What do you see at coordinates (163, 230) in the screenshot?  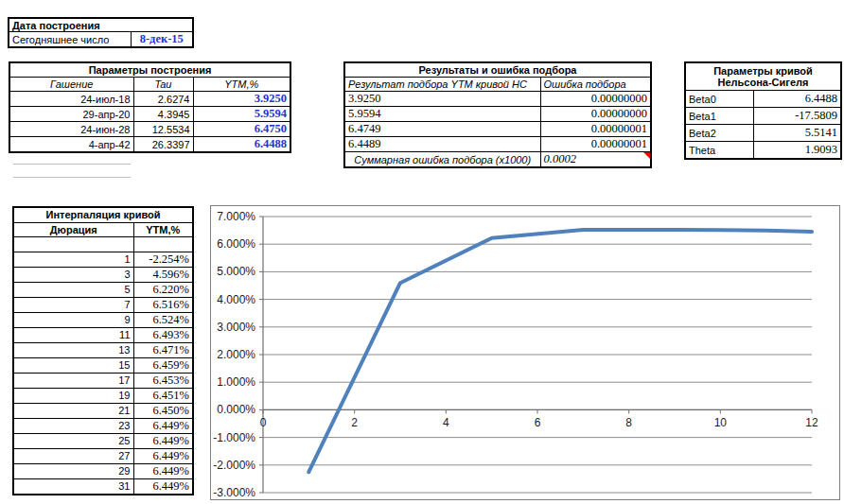 I see `col-header-interp-ytm: YTM,%` at bounding box center [163, 230].